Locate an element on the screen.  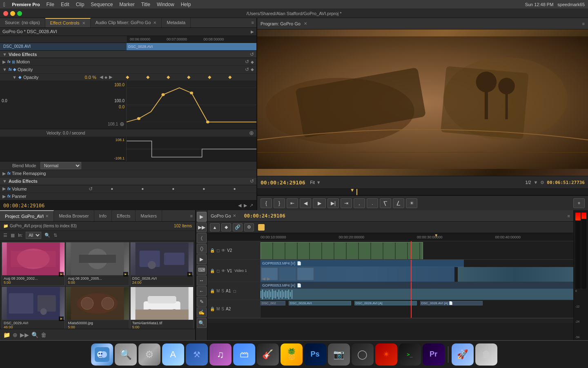
dock-icon-photoshop: Ps is located at coordinates (315, 355).